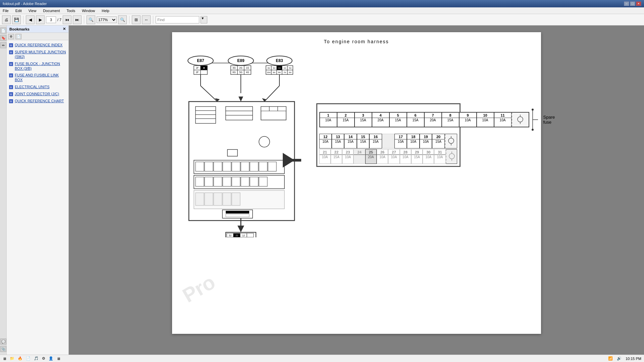  What do you see at coordinates (428, 157) in the screenshot?
I see `fuse-30: 3010A` at bounding box center [428, 157].